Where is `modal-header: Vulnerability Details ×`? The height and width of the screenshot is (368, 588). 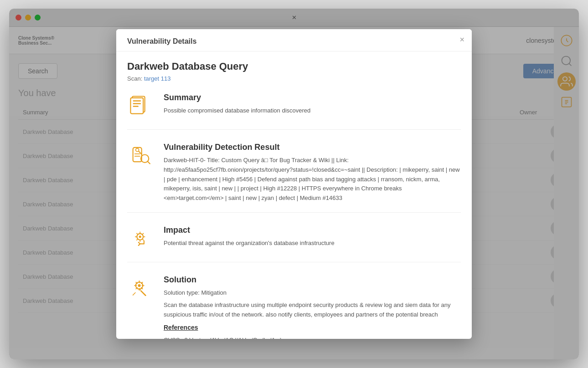 modal-header: Vulnerability Details × is located at coordinates (294, 40).